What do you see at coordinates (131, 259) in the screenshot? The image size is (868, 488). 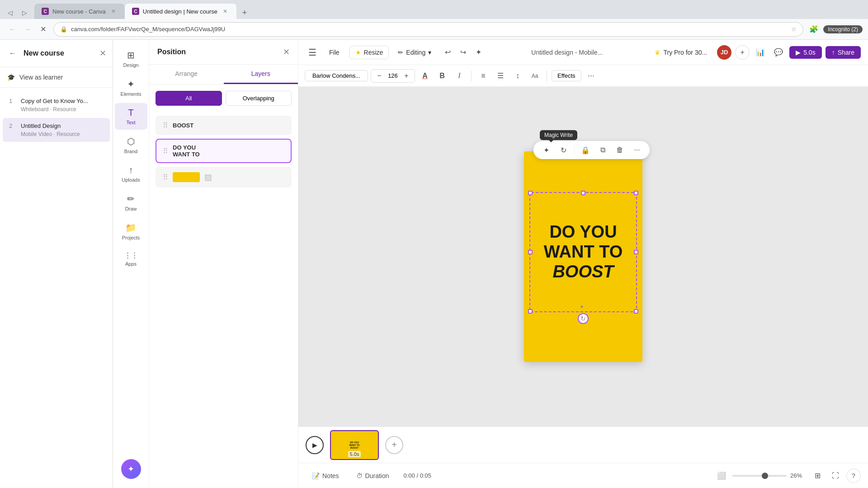 I see `toolbar-apps: ⋮⋮ Apps` at bounding box center [131, 259].